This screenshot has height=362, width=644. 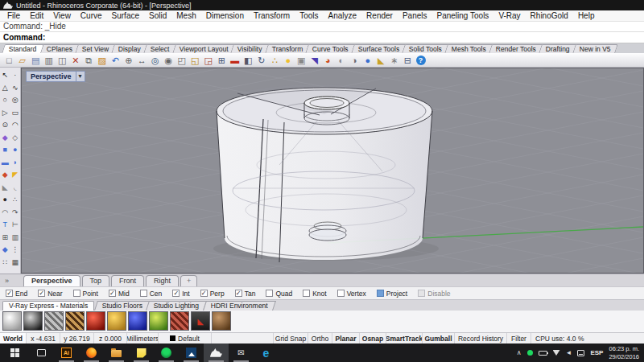 I want to click on vray-tab-v-ray-express-materials: V-Ray Express - Materials, so click(x=48, y=306).